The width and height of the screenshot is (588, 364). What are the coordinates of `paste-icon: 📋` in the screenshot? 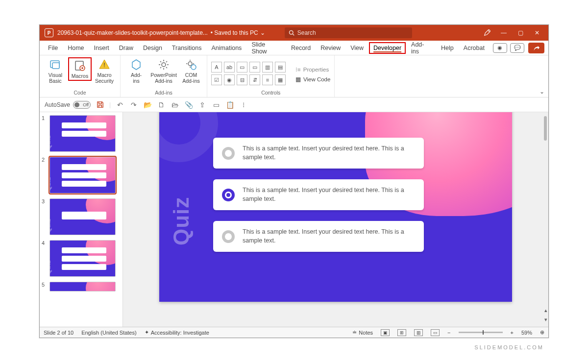 It's located at (230, 105).